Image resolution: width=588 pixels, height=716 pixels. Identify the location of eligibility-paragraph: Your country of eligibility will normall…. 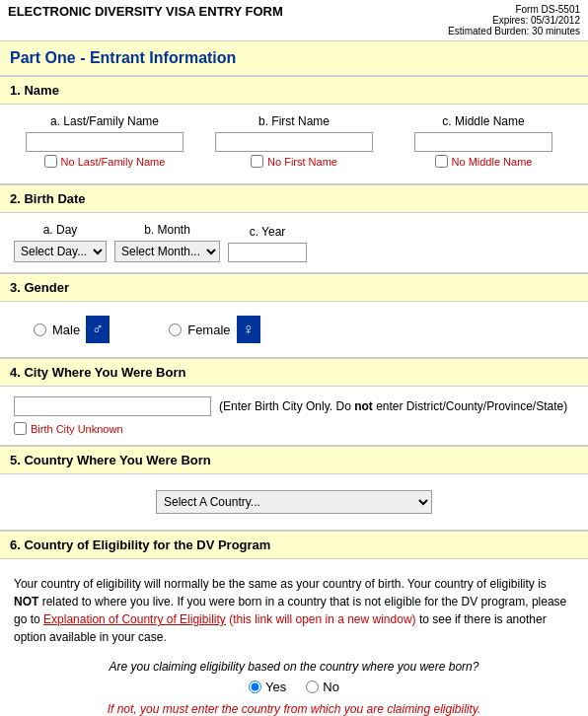
(294, 610).